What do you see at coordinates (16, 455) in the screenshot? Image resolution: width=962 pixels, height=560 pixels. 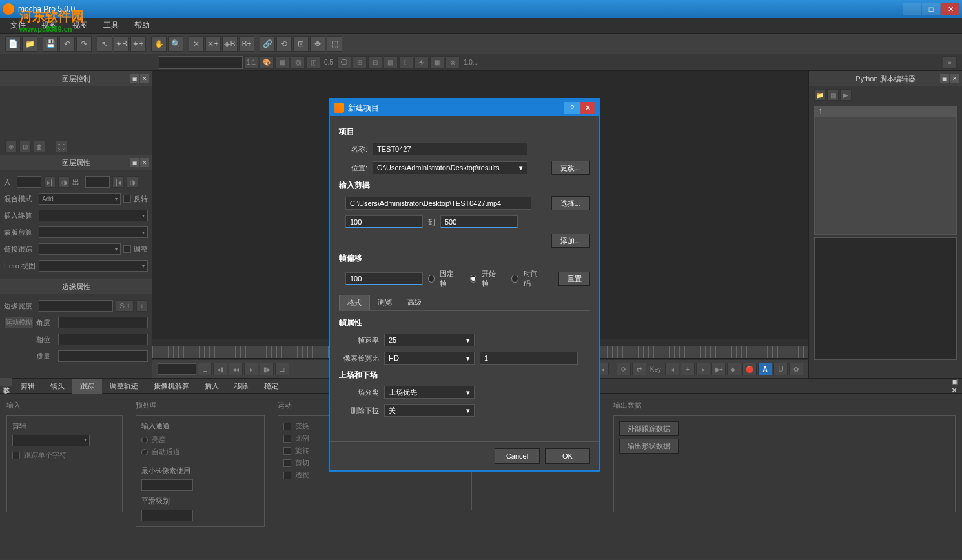 I see `track-single-checkbox` at bounding box center [16, 455].